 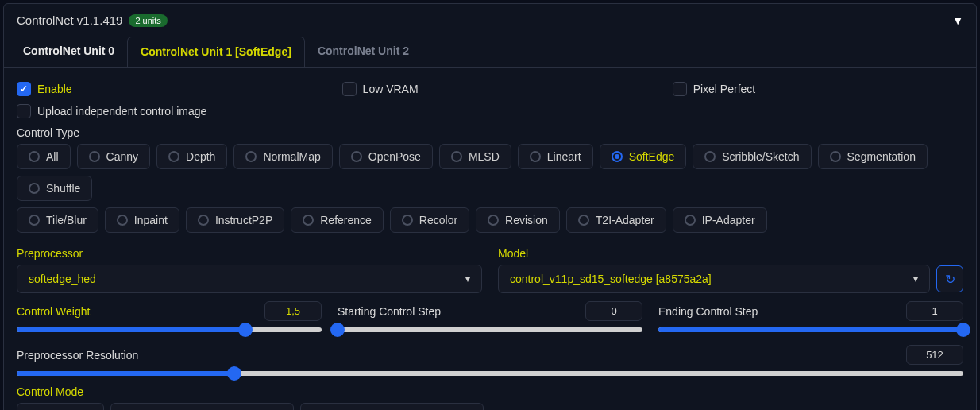 What do you see at coordinates (652, 157) in the screenshot?
I see `chip-label: SoftEdge` at bounding box center [652, 157].